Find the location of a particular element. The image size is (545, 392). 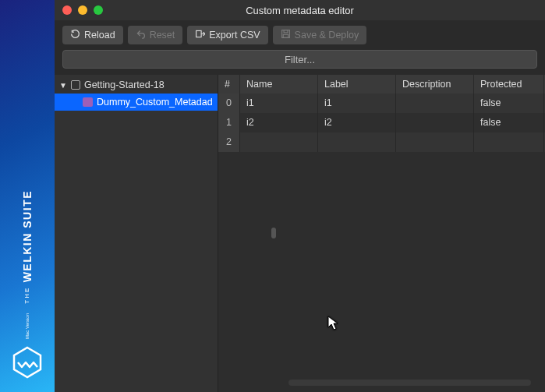

splitter-handle is located at coordinates (274, 233).